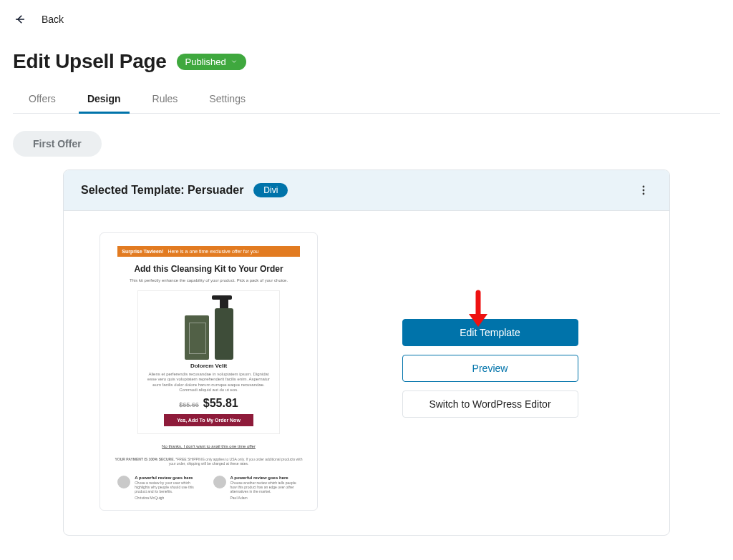 The width and height of the screenshot is (733, 560). What do you see at coordinates (209, 280) in the screenshot?
I see `preview-subhead: This kit perfectly enhance the capabilit…` at bounding box center [209, 280].